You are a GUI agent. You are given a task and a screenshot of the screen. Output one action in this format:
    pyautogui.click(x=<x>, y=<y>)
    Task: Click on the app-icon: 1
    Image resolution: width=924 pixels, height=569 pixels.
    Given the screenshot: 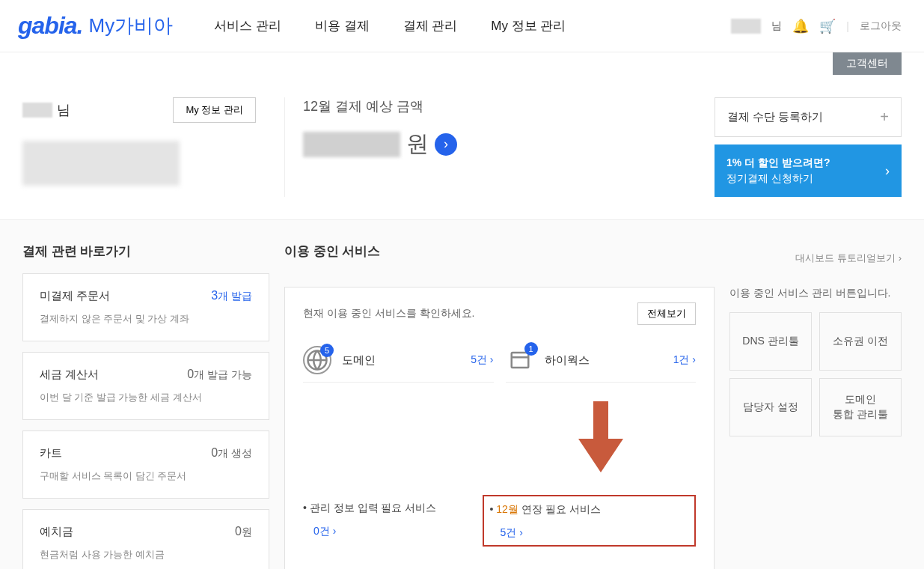 What is the action you would take?
    pyautogui.click(x=520, y=360)
    